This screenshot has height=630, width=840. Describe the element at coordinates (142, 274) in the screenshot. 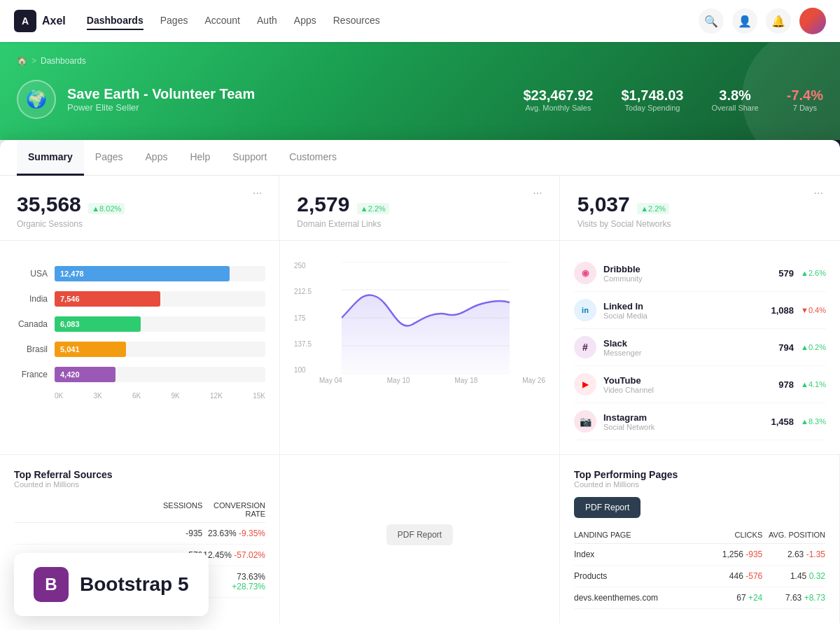

I see `bar-inner: 12,478` at that location.